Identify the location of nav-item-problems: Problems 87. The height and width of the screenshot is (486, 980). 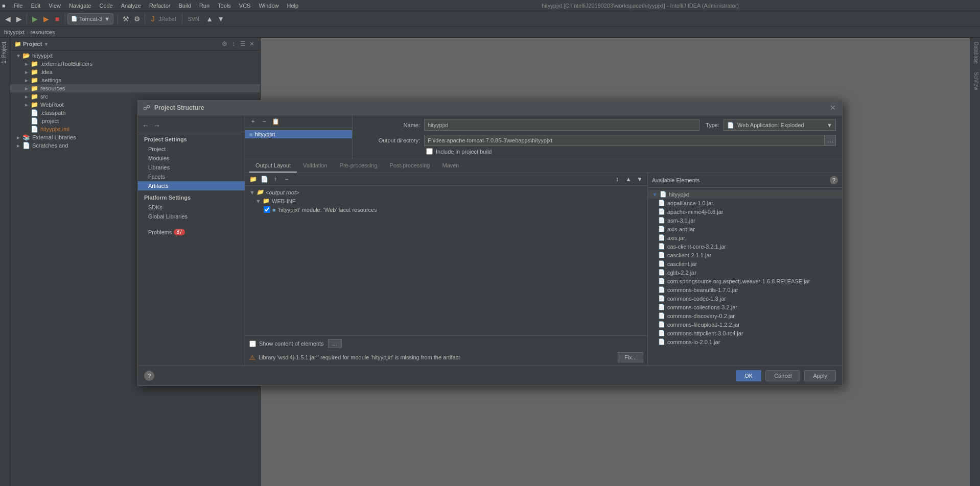
(191, 232).